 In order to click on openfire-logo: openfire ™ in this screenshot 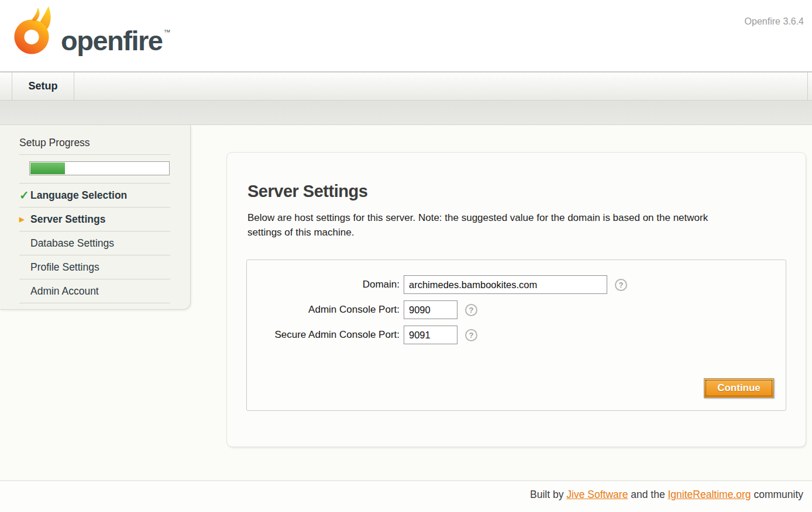, I will do `click(89, 33)`.